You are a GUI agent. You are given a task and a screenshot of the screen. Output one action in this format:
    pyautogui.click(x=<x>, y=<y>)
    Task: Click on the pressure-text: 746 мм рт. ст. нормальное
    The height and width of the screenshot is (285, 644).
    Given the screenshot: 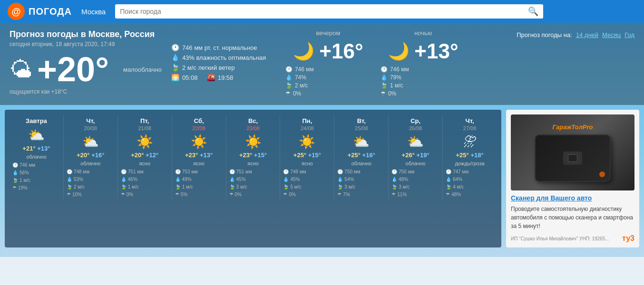 What is the action you would take?
    pyautogui.click(x=220, y=48)
    